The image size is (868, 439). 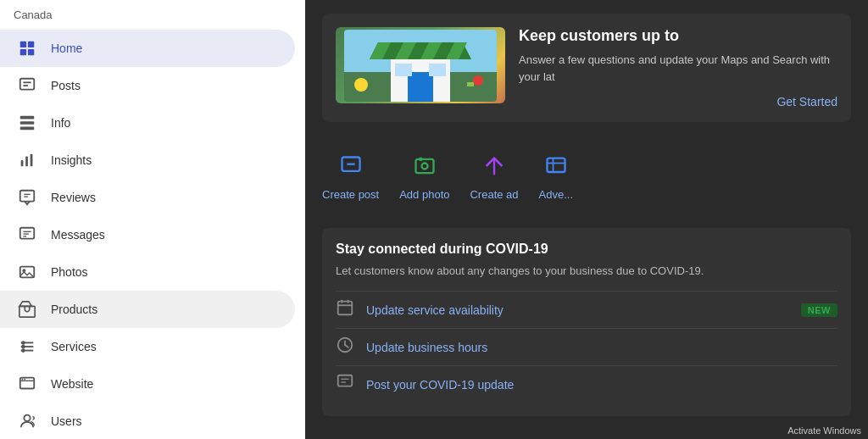 What do you see at coordinates (66, 48) in the screenshot?
I see `sidebar-item-label-home: Home` at bounding box center [66, 48].